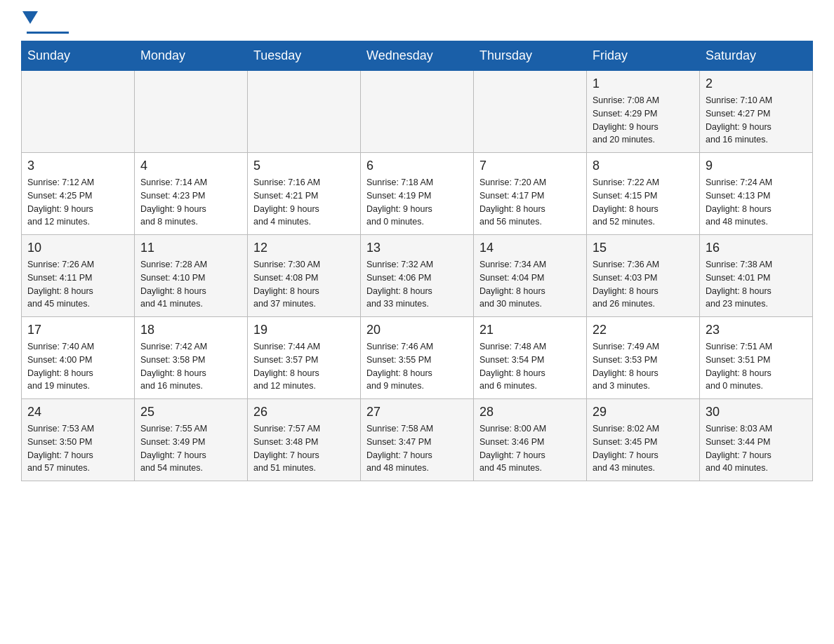 The height and width of the screenshot is (644, 834). What do you see at coordinates (757, 112) in the screenshot?
I see `calendar-cell: 2Sunrise: 7:10 AM Sunset: 4:27 PM Daylig…` at bounding box center [757, 112].